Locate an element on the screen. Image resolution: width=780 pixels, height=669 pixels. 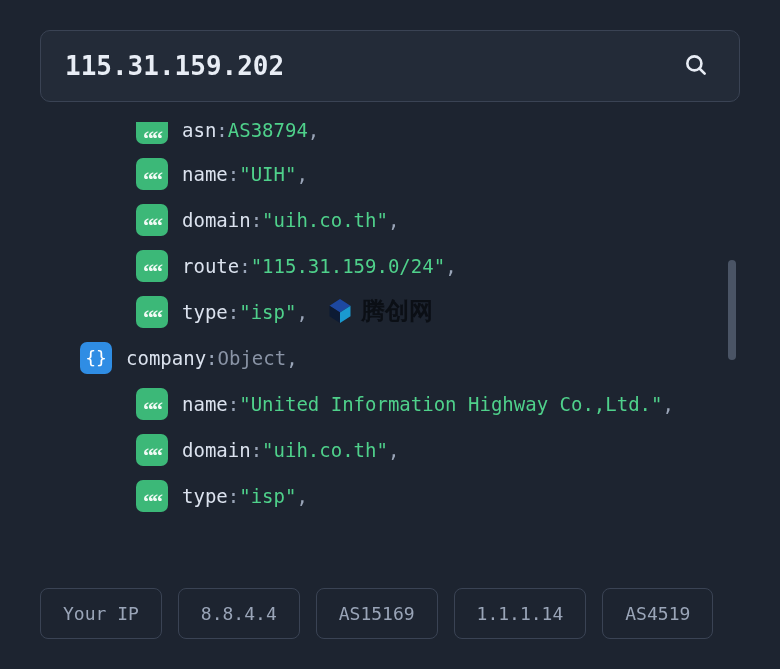
json-value: AS38794 is located at coordinates (268, 133).